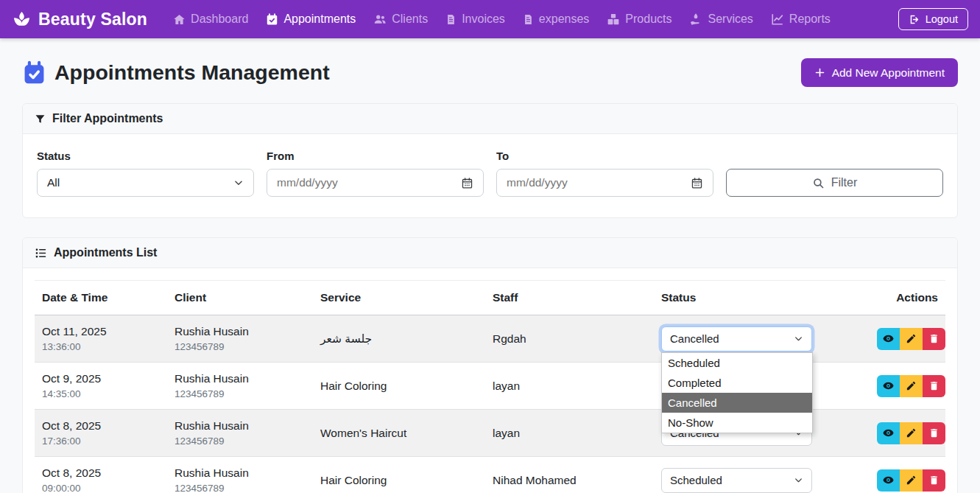  What do you see at coordinates (605, 183) in the screenshot?
I see `to-date-input: mm/dd/yyyy` at bounding box center [605, 183].